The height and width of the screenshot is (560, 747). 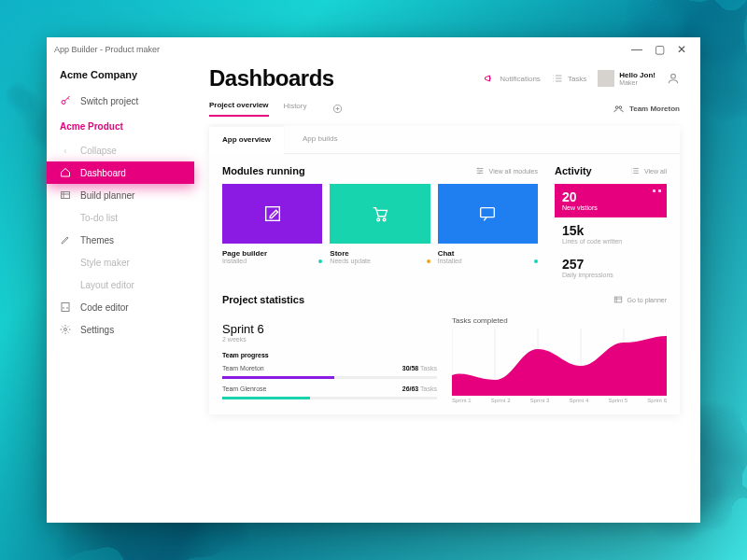 What do you see at coordinates (120, 195) in the screenshot?
I see `sidebar-item-build-planner: Build planner` at bounding box center [120, 195].